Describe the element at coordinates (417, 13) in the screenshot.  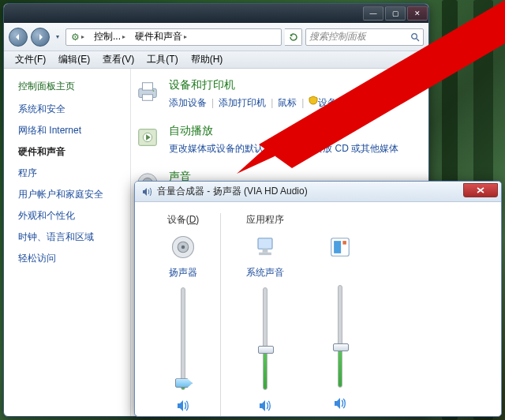
I see `close-button: ✕` at that location.